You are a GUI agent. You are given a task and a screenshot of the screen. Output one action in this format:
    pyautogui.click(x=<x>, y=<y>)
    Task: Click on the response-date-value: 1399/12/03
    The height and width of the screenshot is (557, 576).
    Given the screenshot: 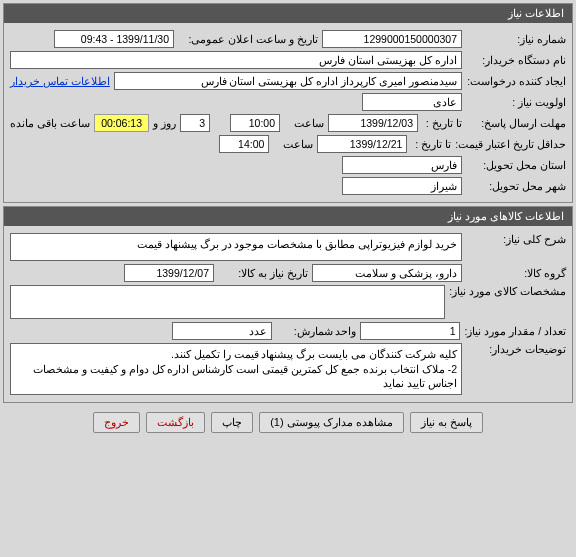 What is the action you would take?
    pyautogui.click(x=373, y=123)
    